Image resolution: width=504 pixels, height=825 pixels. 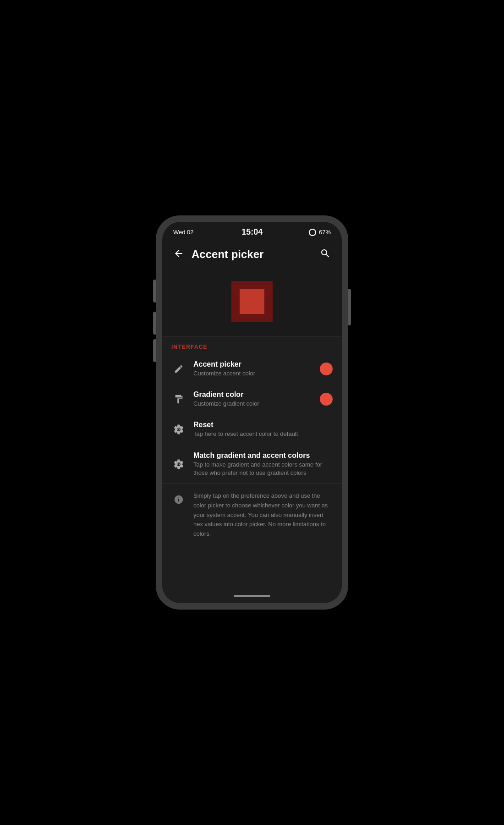 What do you see at coordinates (263, 469) in the screenshot?
I see `match-gradient-subtitle: Tap to make gradient and accent colors s…` at bounding box center [263, 469].